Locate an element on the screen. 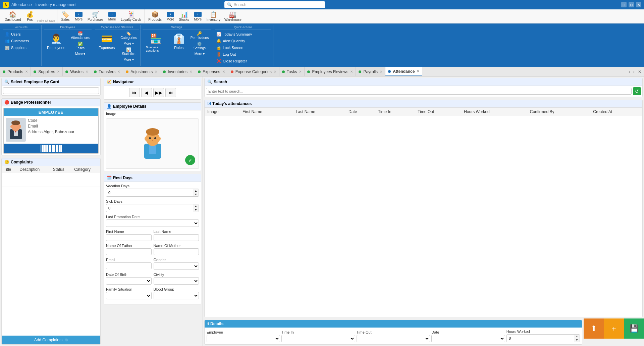 The height and width of the screenshot is (346, 644). toolbar-more-4: ⋮ More is located at coordinates (198, 16).